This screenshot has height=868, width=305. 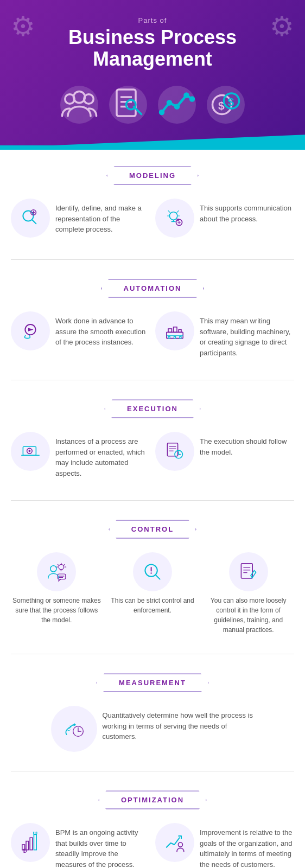 I want to click on header-subtitle: Parts of, so click(x=152, y=21).